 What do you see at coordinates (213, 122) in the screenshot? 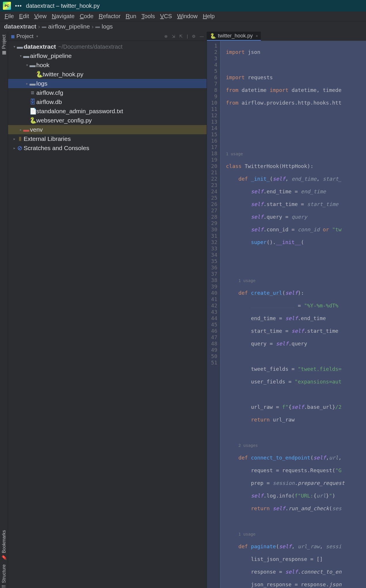
I see `line-number: 13` at bounding box center [213, 122].